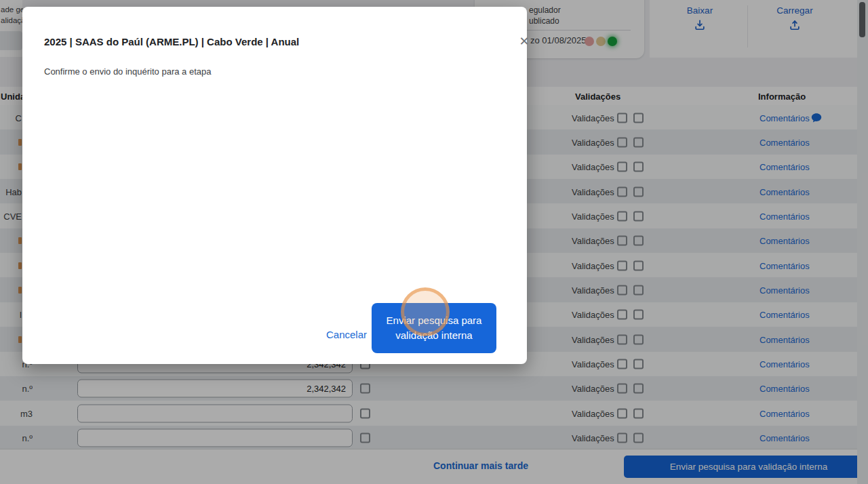  Describe the element at coordinates (434, 328) in the screenshot. I see `confirm-submit-button: Enviar pesquisa para validação interna` at that location.